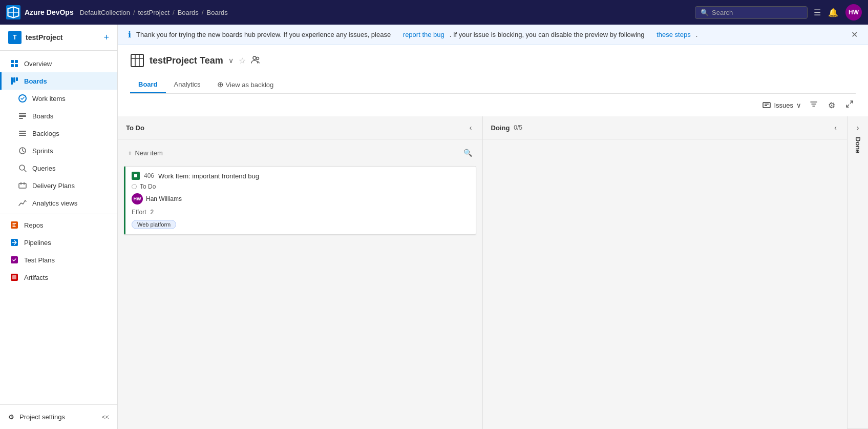  Describe the element at coordinates (40, 12) in the screenshot. I see `app-logo: Azure DevOps` at that location.